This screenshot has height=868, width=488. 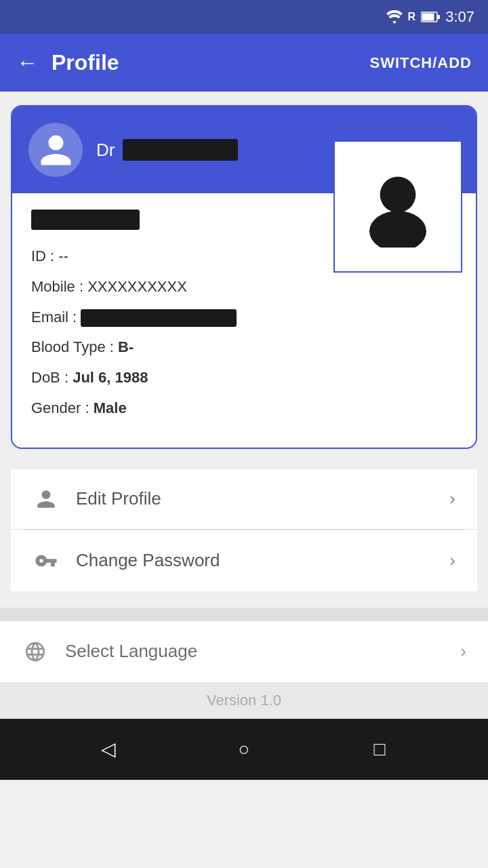 What do you see at coordinates (244, 17) in the screenshot?
I see `status-bar: R 3:07` at bounding box center [244, 17].